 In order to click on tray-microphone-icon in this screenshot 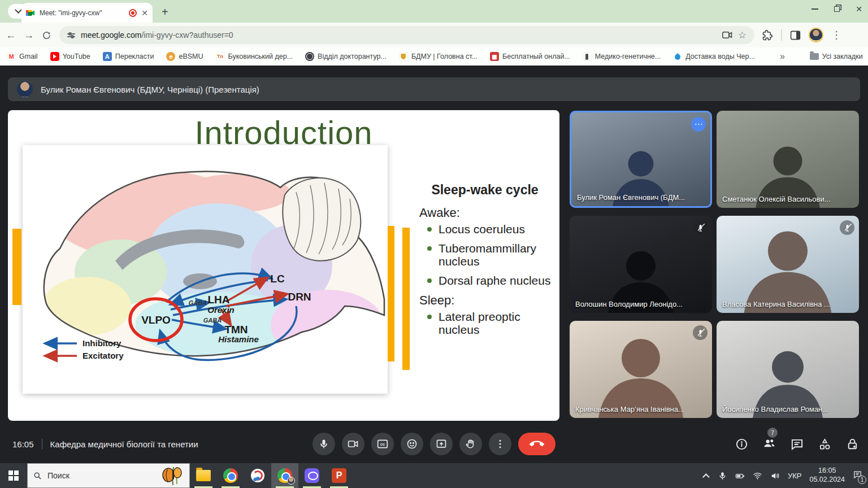, I will do `click(722, 476)`.